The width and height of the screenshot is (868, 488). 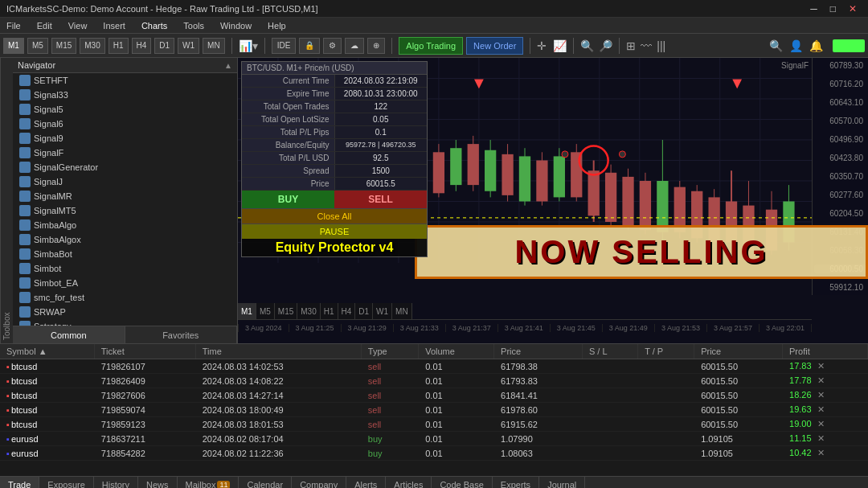 I want to click on sell-button: SELL, so click(x=381, y=199).